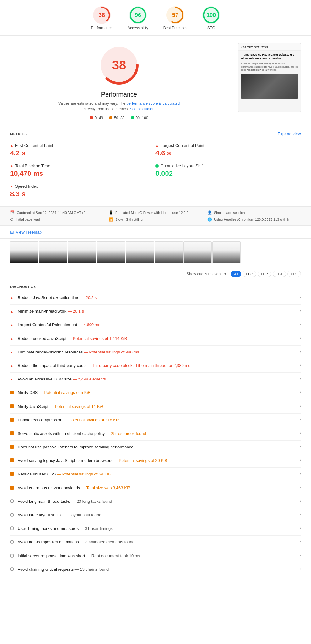  Describe the element at coordinates (156, 542) in the screenshot. I see `audit-item-non-composited: Avoid non-composited animations — 2 anim…` at that location.